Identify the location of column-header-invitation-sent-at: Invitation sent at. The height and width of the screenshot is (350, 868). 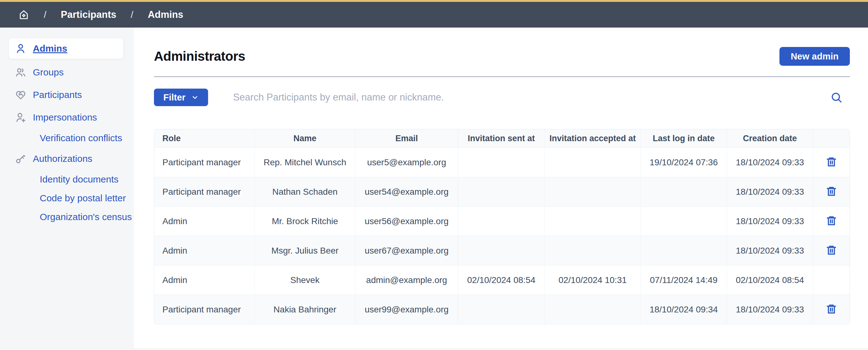
(501, 138).